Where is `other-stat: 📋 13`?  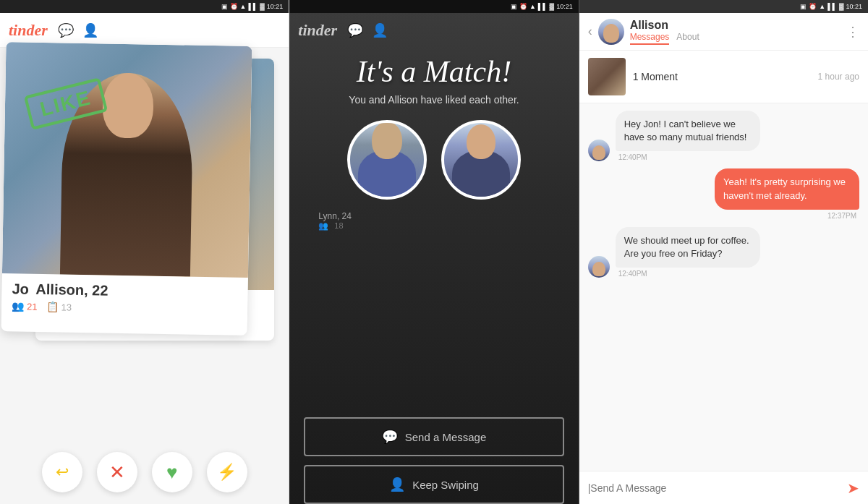
other-stat: 📋 13 is located at coordinates (59, 307).